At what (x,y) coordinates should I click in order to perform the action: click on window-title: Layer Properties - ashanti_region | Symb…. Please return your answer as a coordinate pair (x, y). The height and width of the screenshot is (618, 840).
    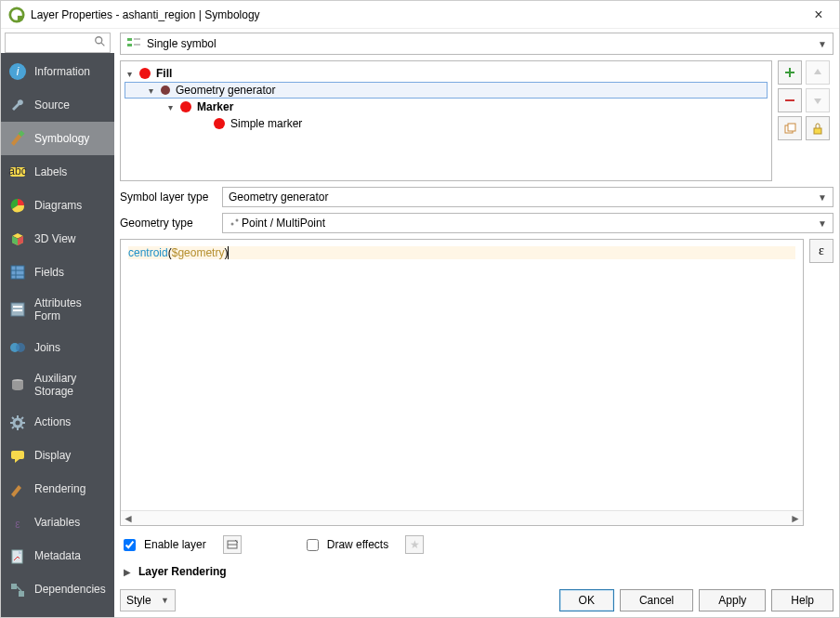
    Looking at the image, I should click on (418, 15).